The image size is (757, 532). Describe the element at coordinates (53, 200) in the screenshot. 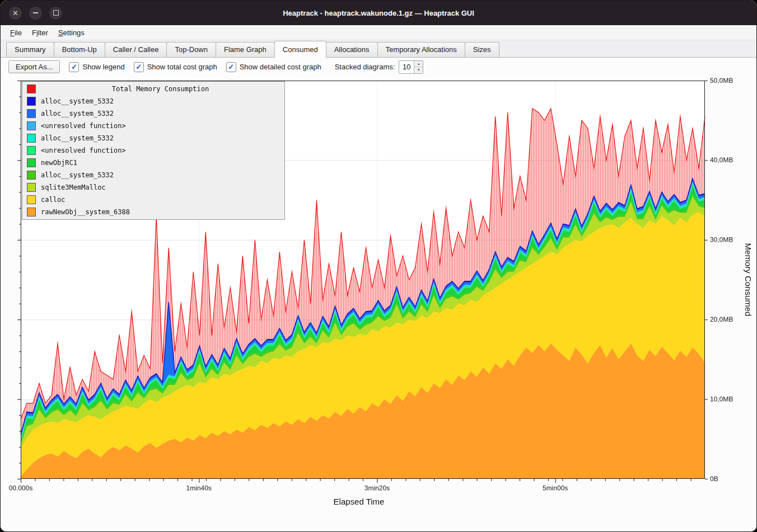

I see `legend-label: calloc` at that location.